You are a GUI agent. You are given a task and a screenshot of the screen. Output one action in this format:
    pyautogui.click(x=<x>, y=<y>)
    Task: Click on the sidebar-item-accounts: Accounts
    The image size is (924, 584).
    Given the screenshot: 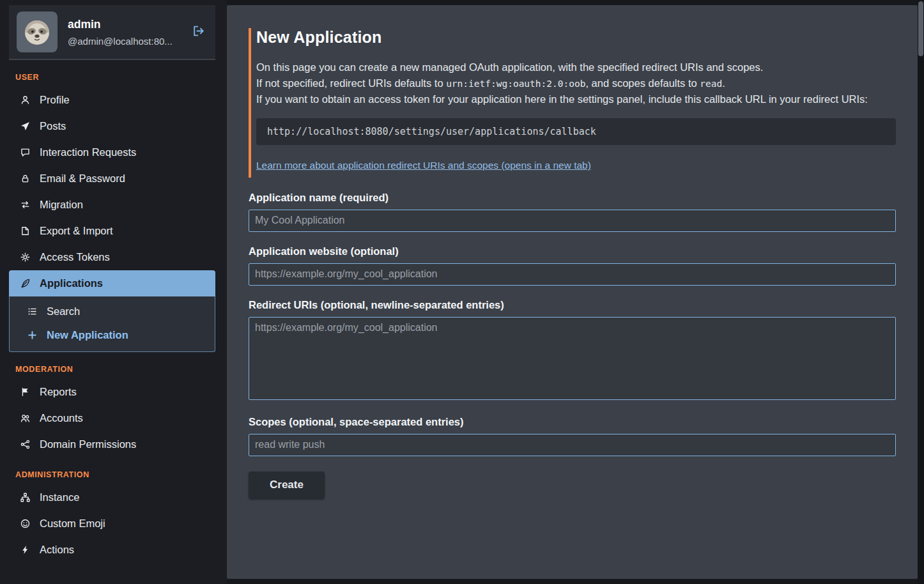 What is the action you would take?
    pyautogui.click(x=112, y=418)
    